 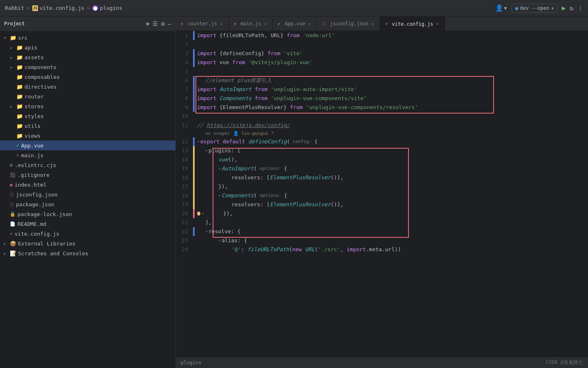 What do you see at coordinates (373, 24) in the screenshot?
I see `tab-jsconfig-close: ✕` at bounding box center [373, 24].